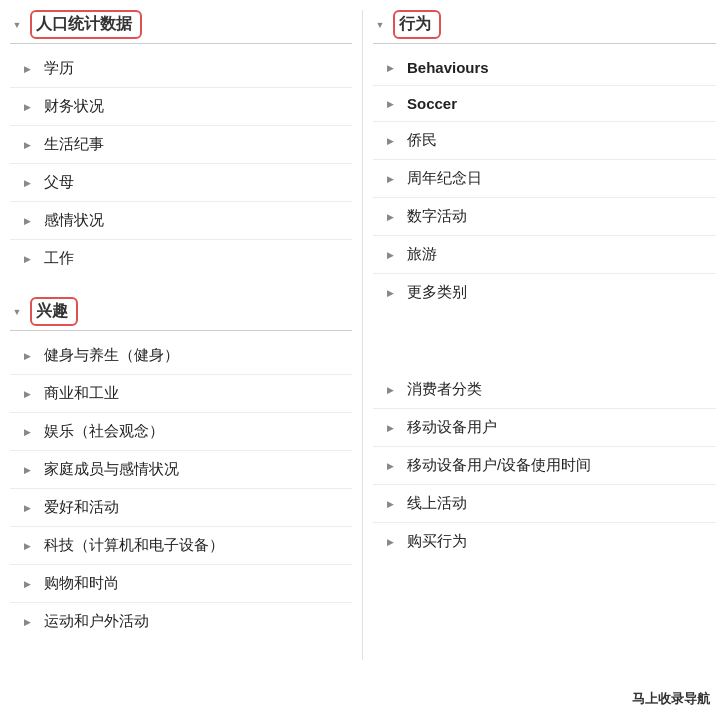 The height and width of the screenshot is (720, 726). Describe the element at coordinates (544, 27) in the screenshot. I see `behaviours-header: 行为` at that location.